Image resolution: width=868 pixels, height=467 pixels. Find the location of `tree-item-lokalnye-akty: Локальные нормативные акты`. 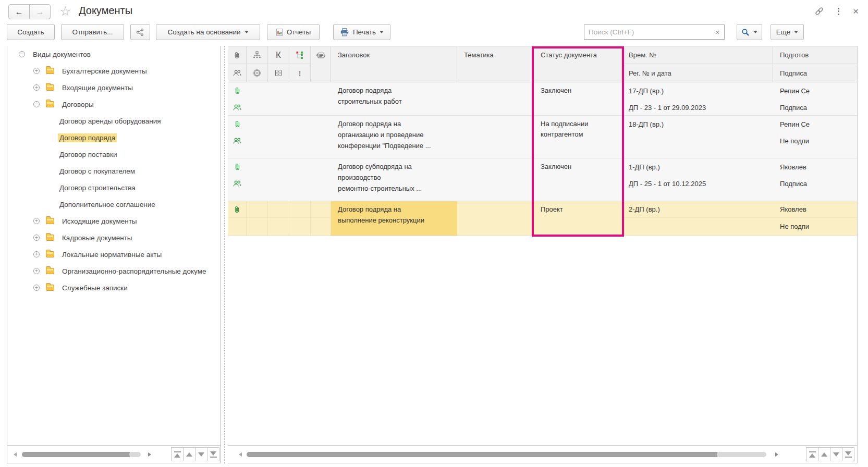

tree-item-lokalnye-akty: Локальные нормативные акты is located at coordinates (114, 254).